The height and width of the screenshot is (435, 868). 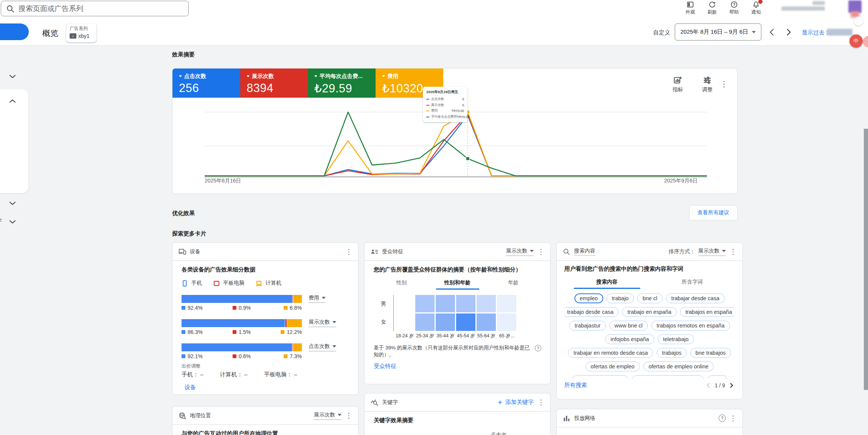 What do you see at coordinates (266, 299) in the screenshot?
I see `device-bar-row: 费用` at bounding box center [266, 299].